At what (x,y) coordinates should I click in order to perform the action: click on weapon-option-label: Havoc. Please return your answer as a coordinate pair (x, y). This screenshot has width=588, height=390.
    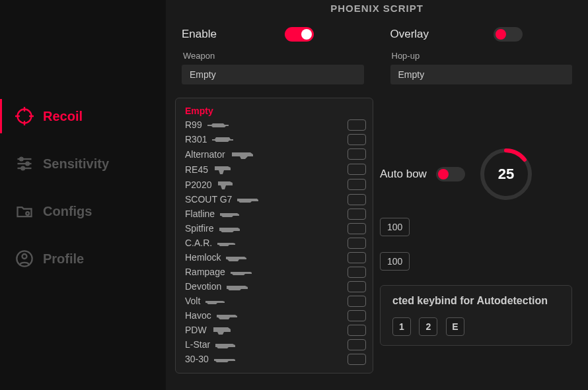
    Looking at the image, I should click on (198, 315).